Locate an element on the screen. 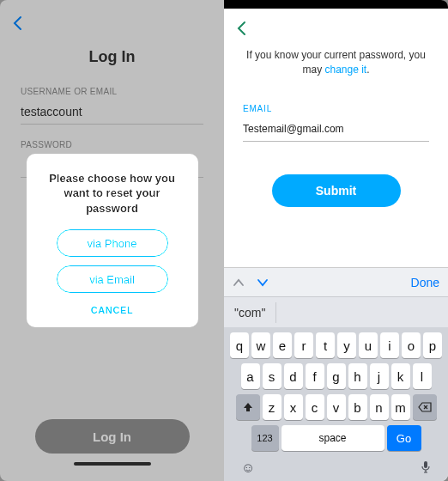  via-phone-button: via Phone is located at coordinates (112, 243).